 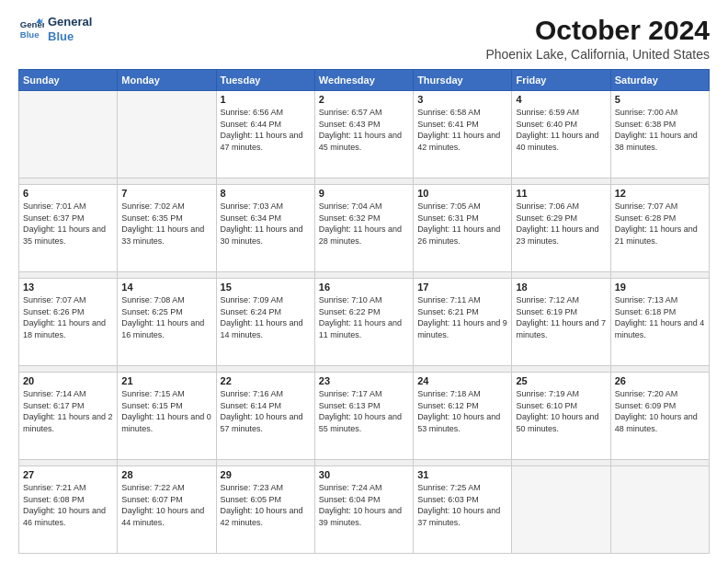 I want to click on calendar-cell: 1 Sunrise: 6:56 AMSunset: 6:44 PMDayligh…, so click(x=265, y=134).